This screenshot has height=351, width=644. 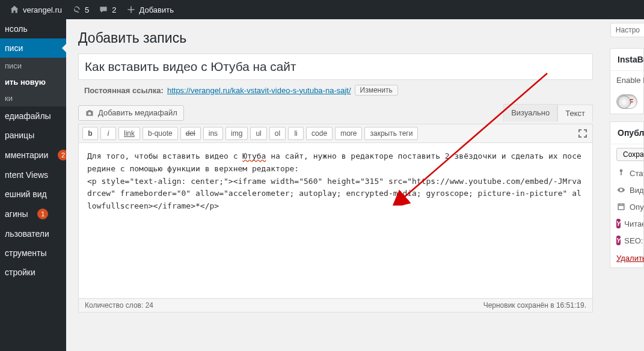 I want to click on publish-seo-row: Y SEO: Н, so click(x=627, y=240).